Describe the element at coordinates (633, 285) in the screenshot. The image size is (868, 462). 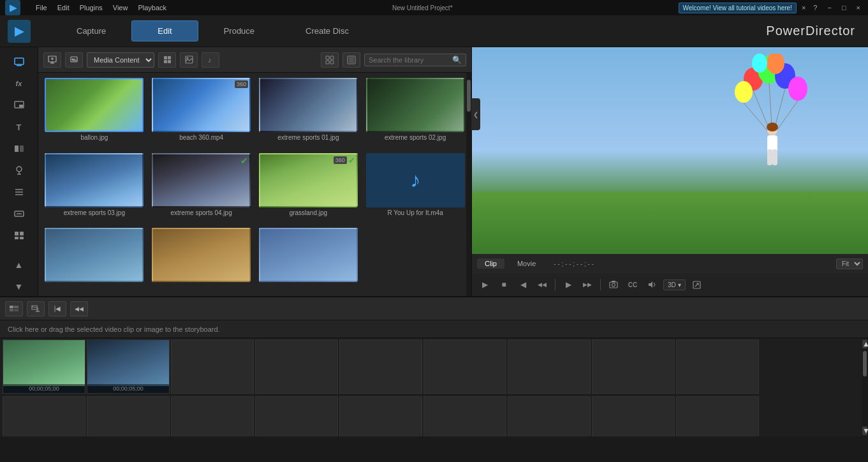
I see `subtitle-btn: CC` at that location.